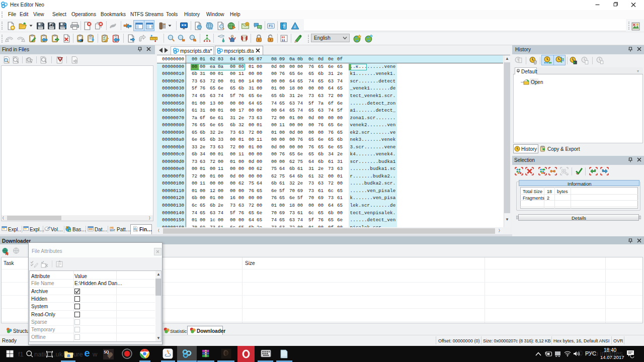  I want to click on svg-text: H, so click(67, 228).